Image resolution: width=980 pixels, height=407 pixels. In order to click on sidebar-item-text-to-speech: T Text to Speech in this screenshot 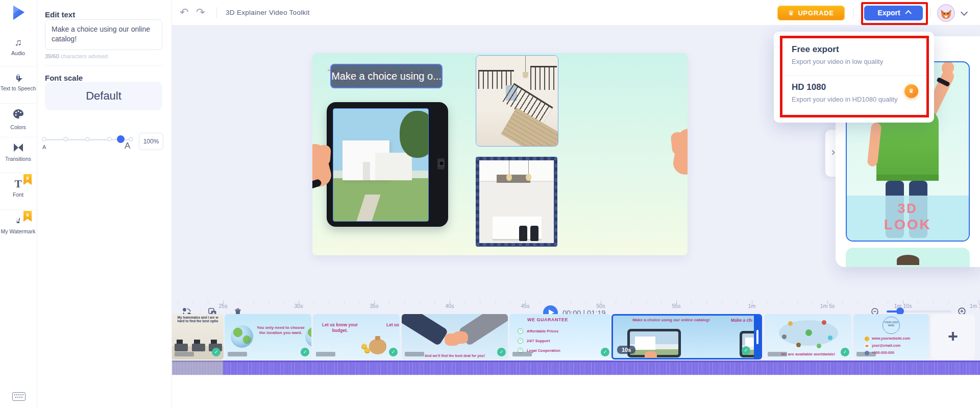, I will do `click(18, 85)`.